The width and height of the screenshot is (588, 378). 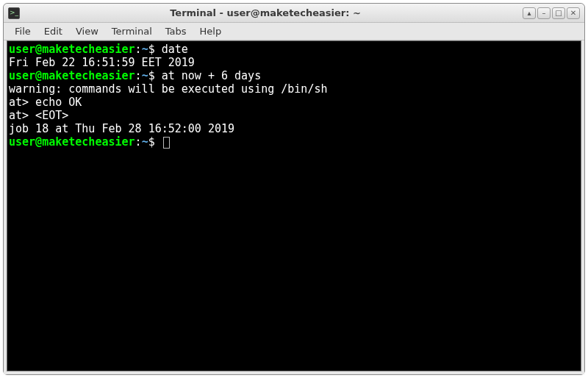 What do you see at coordinates (176, 31) in the screenshot?
I see `menu-tabs: Tabs` at bounding box center [176, 31].